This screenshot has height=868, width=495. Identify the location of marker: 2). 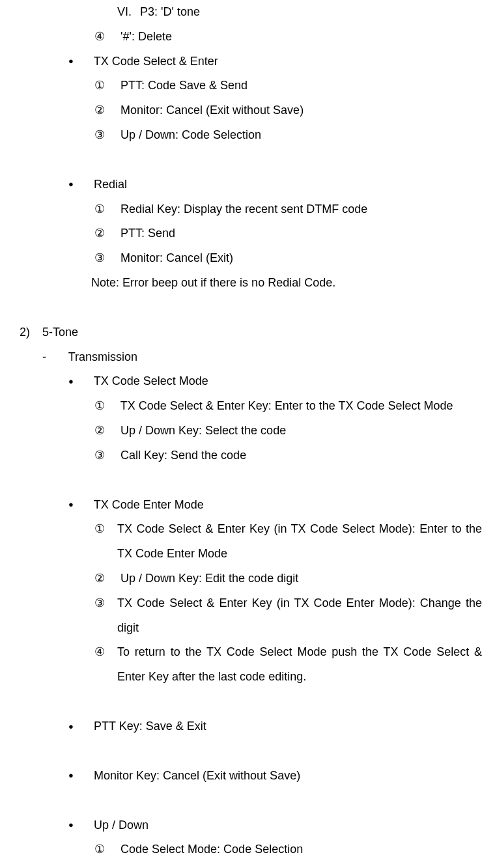
(29, 333).